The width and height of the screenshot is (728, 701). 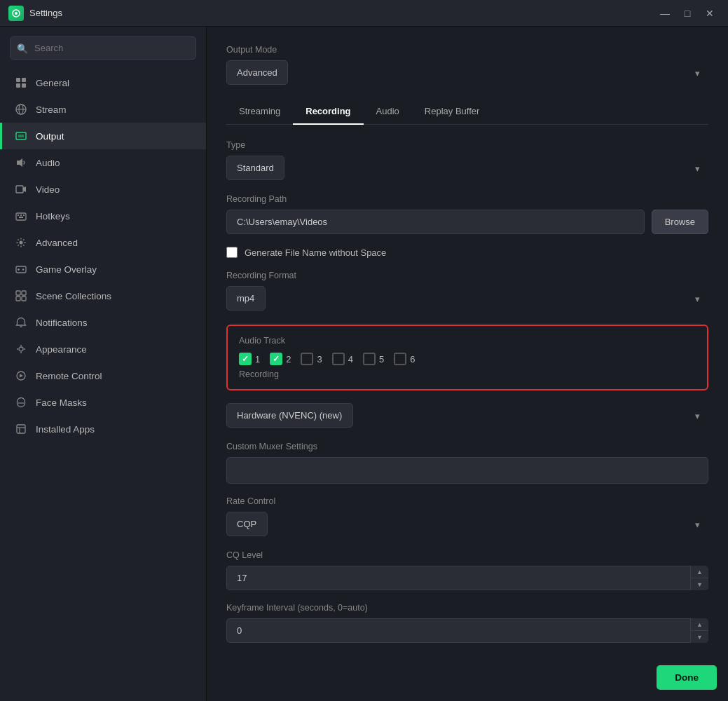 What do you see at coordinates (21, 189) in the screenshot?
I see `video-icon` at bounding box center [21, 189].